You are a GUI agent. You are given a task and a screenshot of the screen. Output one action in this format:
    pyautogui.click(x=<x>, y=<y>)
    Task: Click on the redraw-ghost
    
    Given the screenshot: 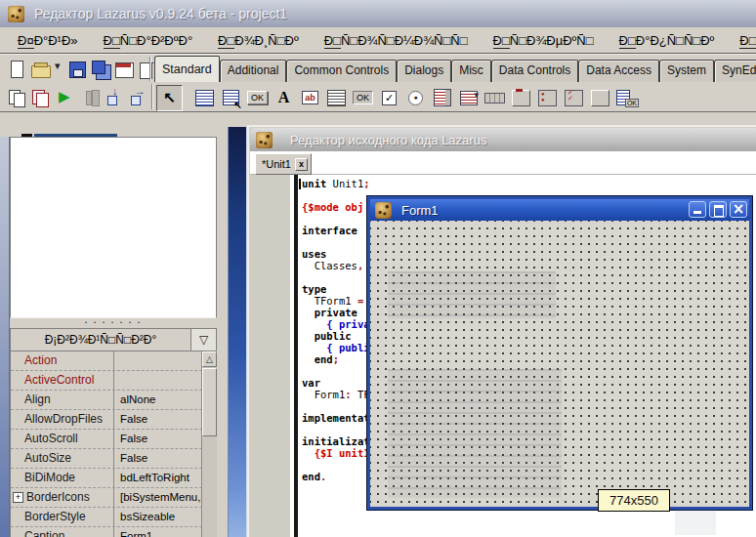 What is the action you would take?
    pyautogui.click(x=695, y=522)
    